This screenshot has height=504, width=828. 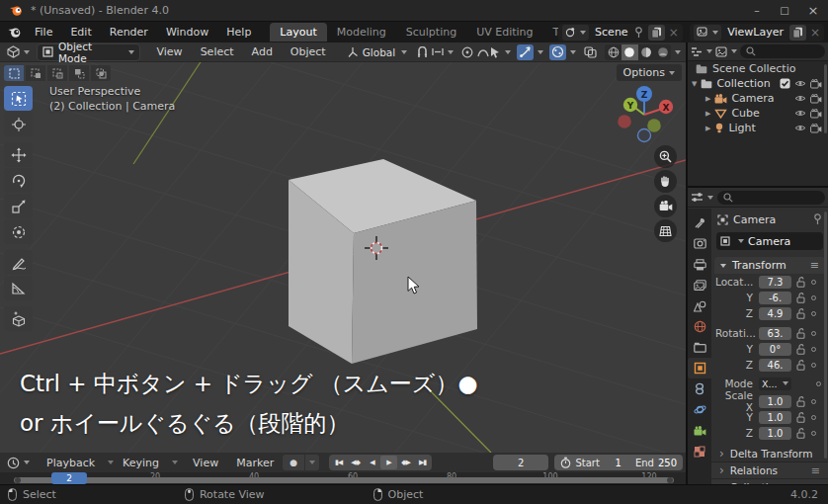 What do you see at coordinates (702, 198) in the screenshot?
I see `properties-editor-type-button` at bounding box center [702, 198].